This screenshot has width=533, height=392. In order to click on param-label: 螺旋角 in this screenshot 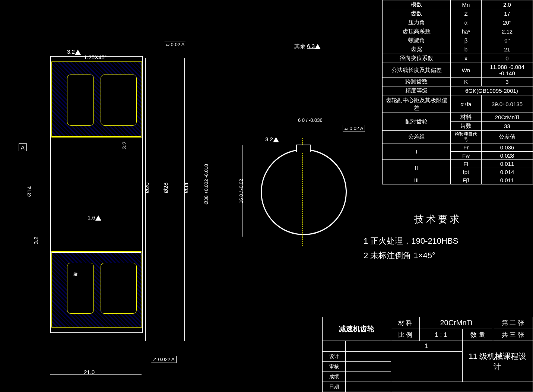, I will do `click(416, 41)`.